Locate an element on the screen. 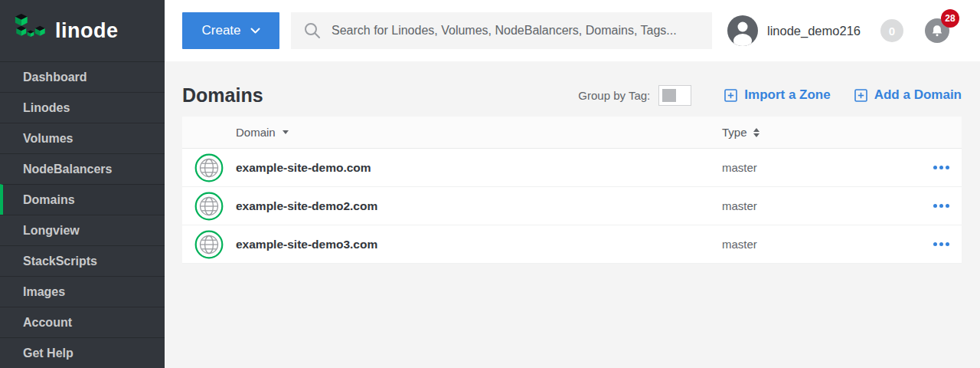  notifications: 28 is located at coordinates (937, 31).